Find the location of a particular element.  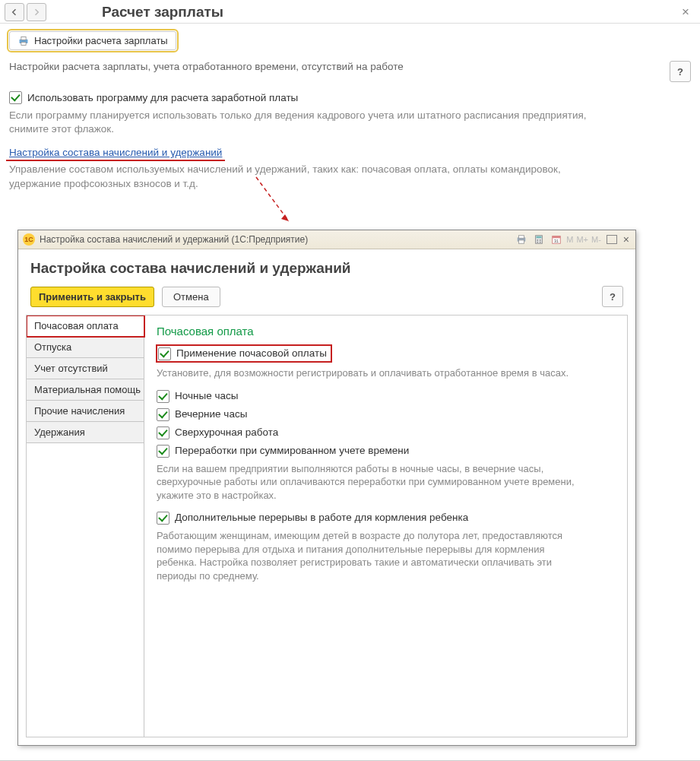

svg-text: 31 is located at coordinates (556, 241).